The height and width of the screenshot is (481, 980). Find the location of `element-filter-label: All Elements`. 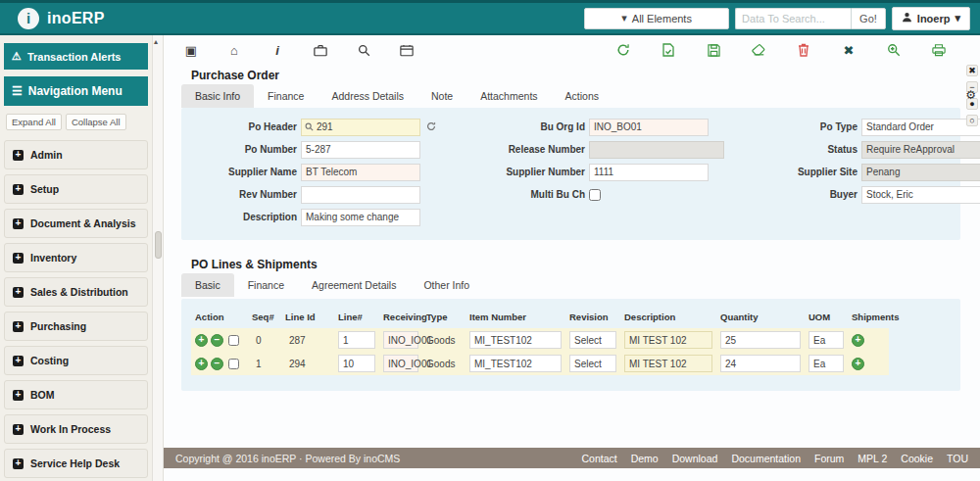

element-filter-label: All Elements is located at coordinates (662, 19).